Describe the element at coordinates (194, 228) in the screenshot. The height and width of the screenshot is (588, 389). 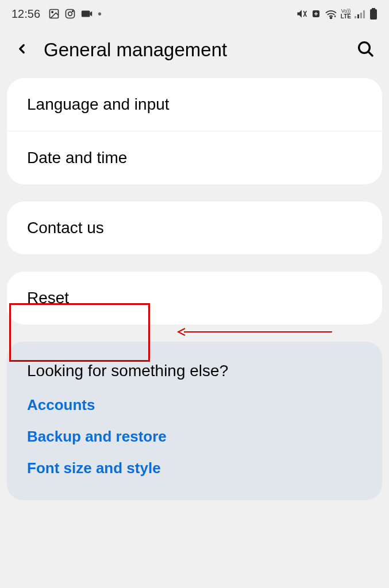
I see `settings-section-2: Contact us` at that location.